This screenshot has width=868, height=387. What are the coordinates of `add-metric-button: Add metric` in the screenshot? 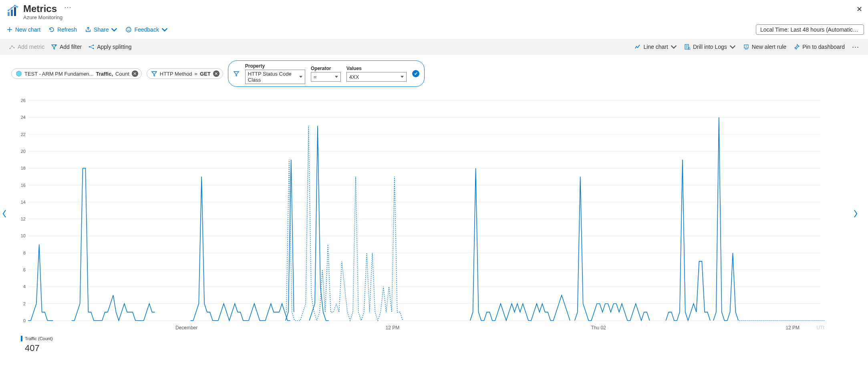 It's located at (26, 47).